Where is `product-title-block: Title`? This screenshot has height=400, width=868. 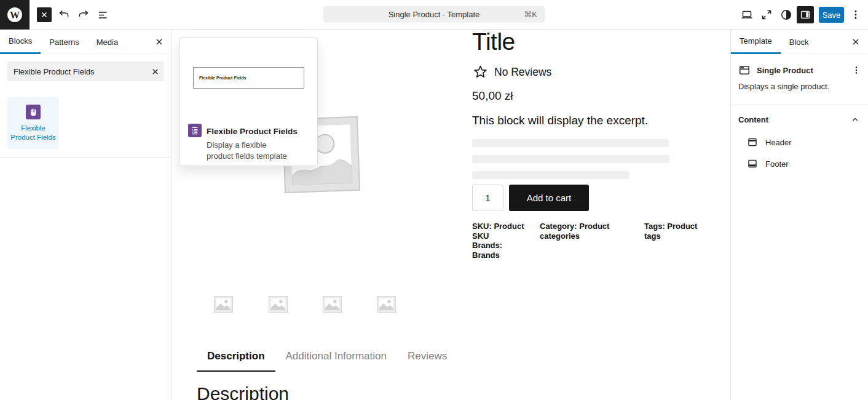 product-title-block: Title is located at coordinates (494, 42).